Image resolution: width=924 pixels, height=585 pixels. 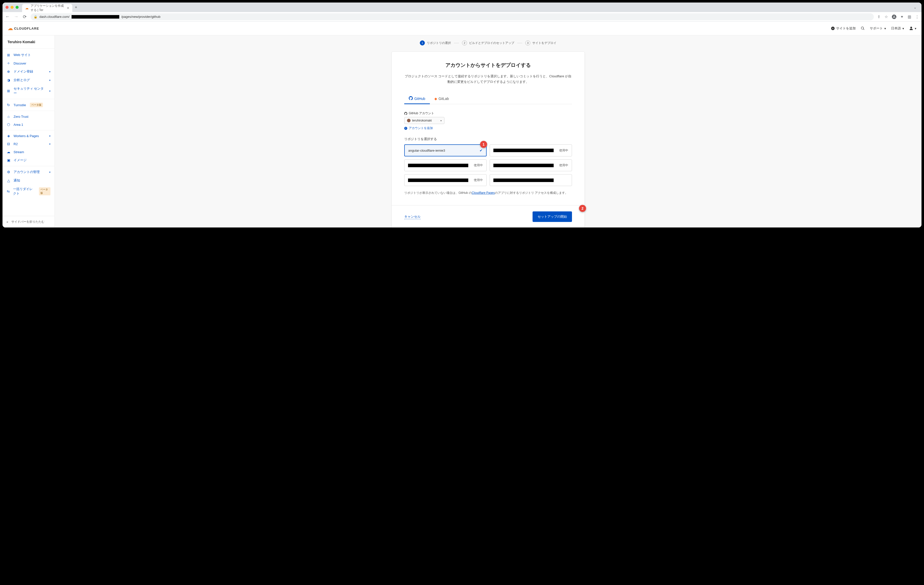 What do you see at coordinates (582, 208) in the screenshot?
I see `callout-2: 2` at bounding box center [582, 208].